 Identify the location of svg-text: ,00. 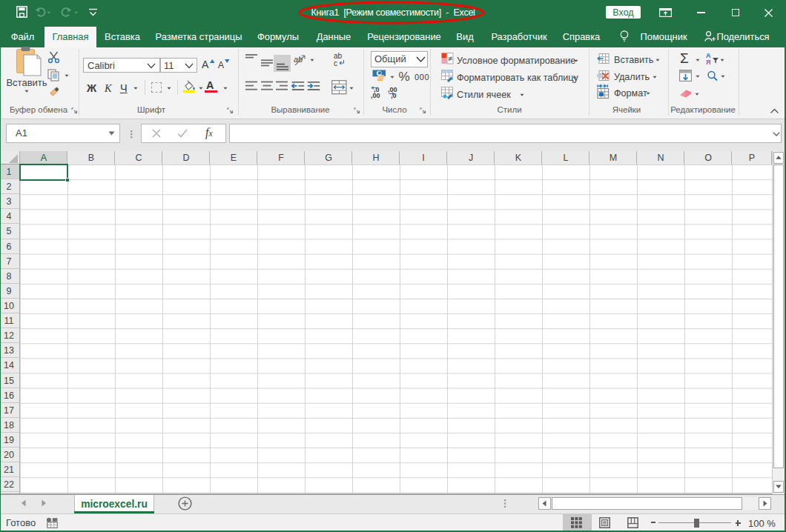
(375, 96).